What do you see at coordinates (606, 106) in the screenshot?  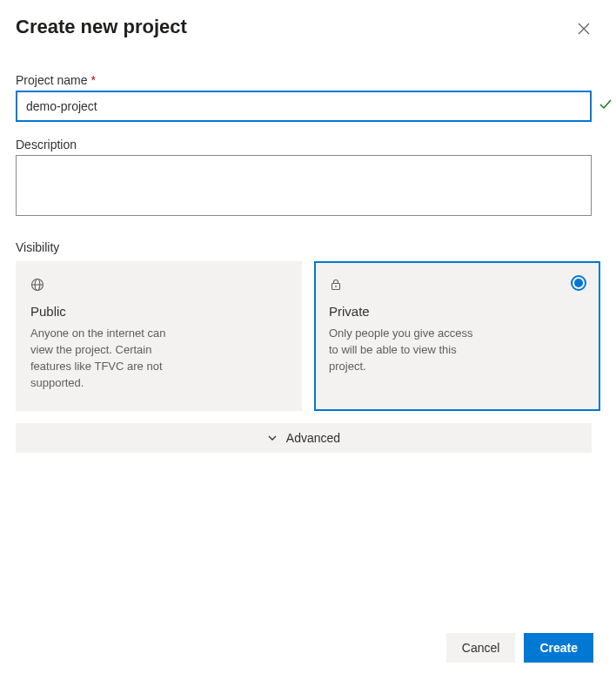 I see `checkmark-icon` at bounding box center [606, 106].